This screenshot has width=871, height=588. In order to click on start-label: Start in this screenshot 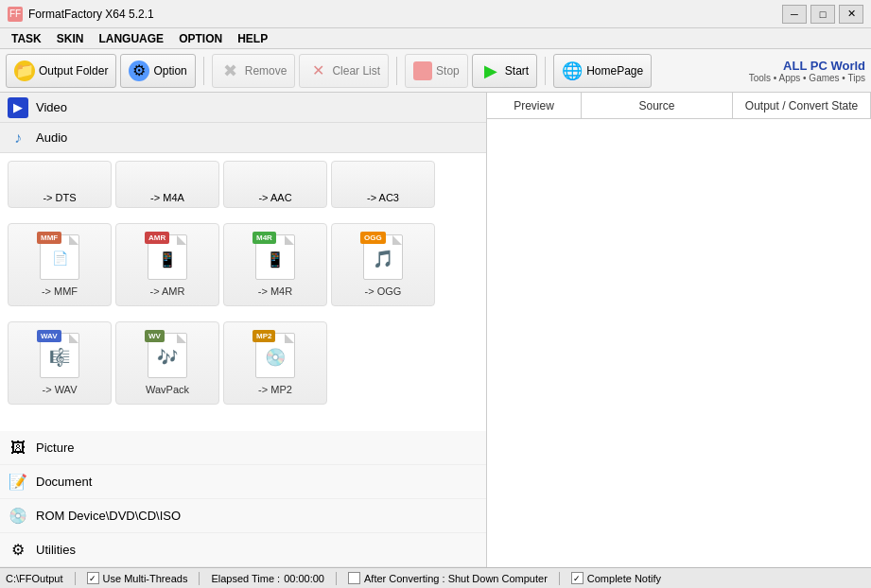, I will do `click(516, 71)`.